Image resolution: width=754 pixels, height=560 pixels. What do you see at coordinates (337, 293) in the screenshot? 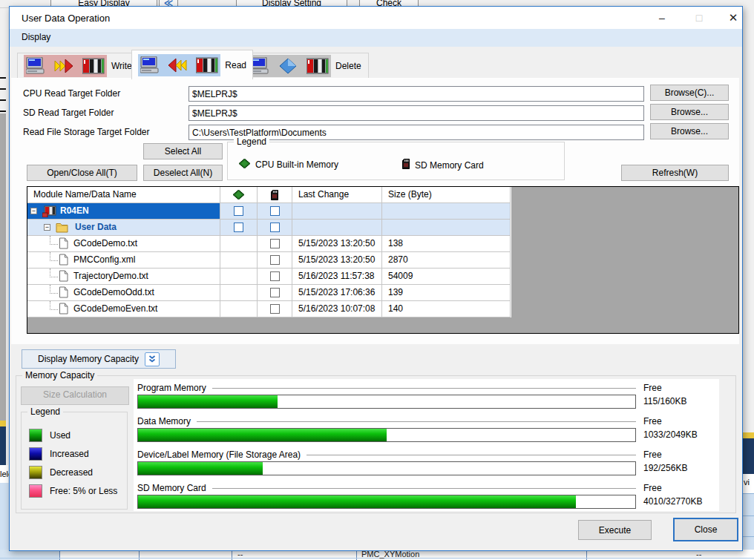
I see `last-change-cell: 5/15/2023 17:06:36` at bounding box center [337, 293].